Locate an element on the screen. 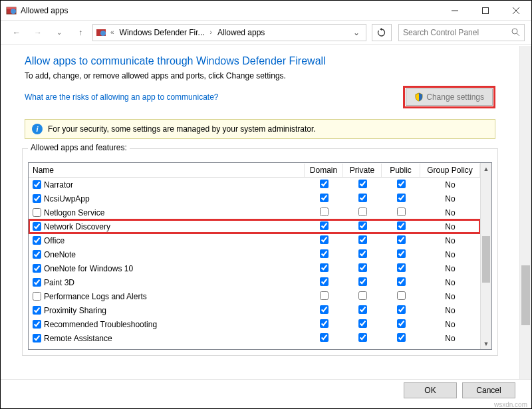 This screenshot has height=409, width=532. table-scrollbar: ▲ ▼ is located at coordinates (485, 256).